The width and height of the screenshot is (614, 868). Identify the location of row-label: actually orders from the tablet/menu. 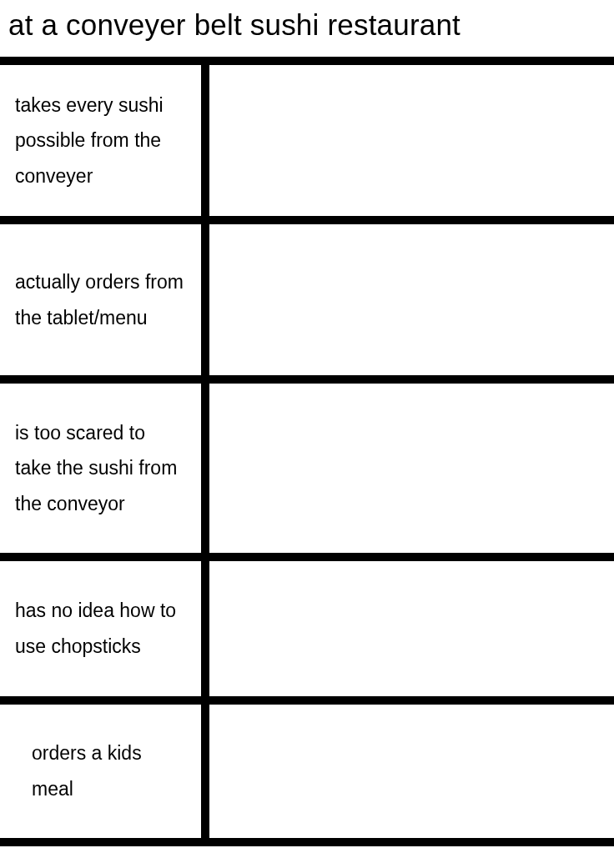
(100, 300).